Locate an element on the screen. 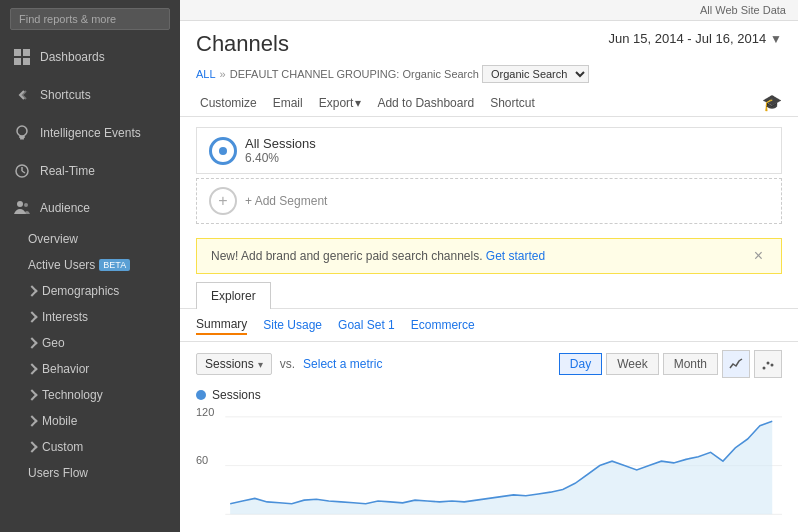 The image size is (798, 532). sidebar-sub-custom: Custom is located at coordinates (90, 447).